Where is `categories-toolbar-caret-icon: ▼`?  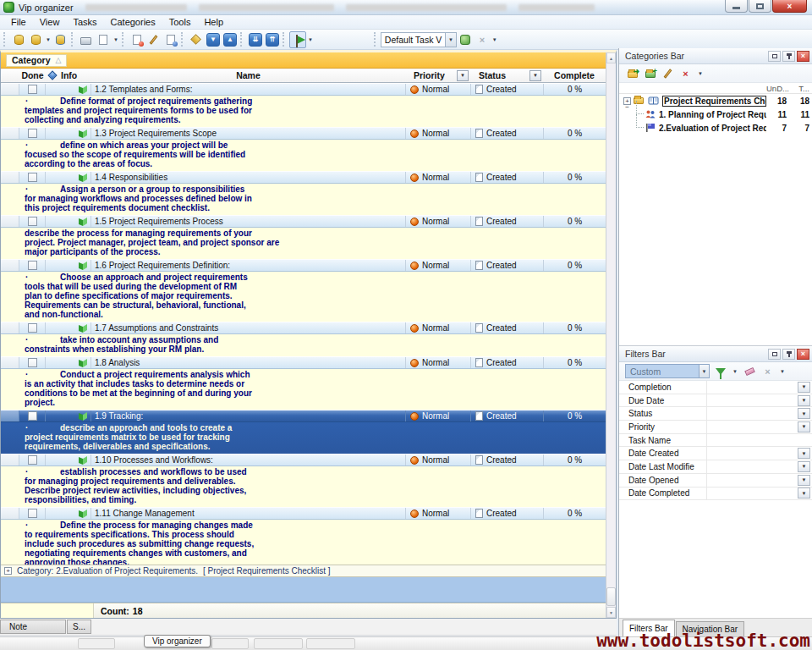 categories-toolbar-caret-icon: ▼ is located at coordinates (700, 74).